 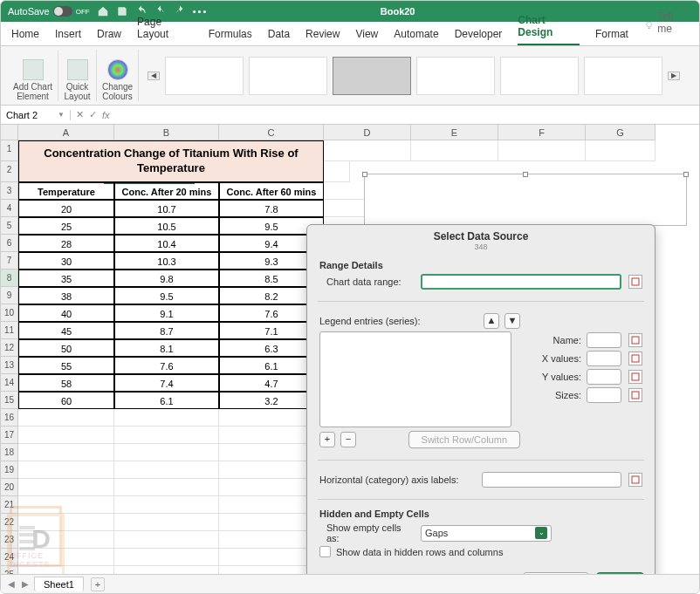 I want to click on cell-B15: 6.1, so click(x=167, y=400).